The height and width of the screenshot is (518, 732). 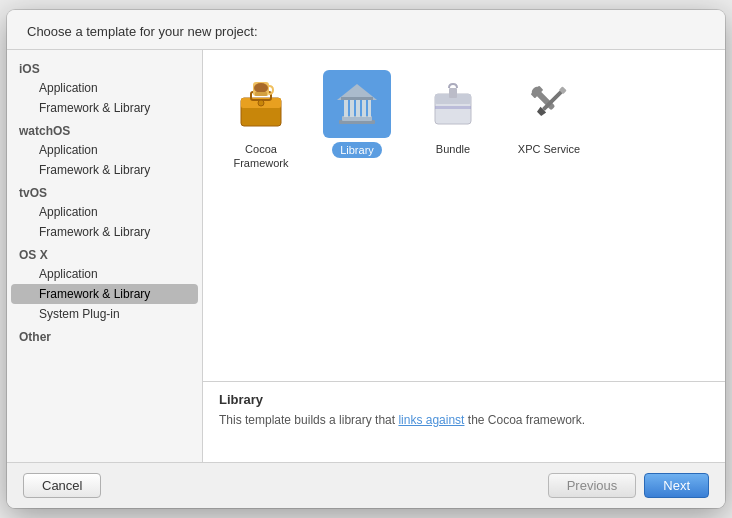 I want to click on template-icon-cocoa-framework, so click(x=261, y=104).